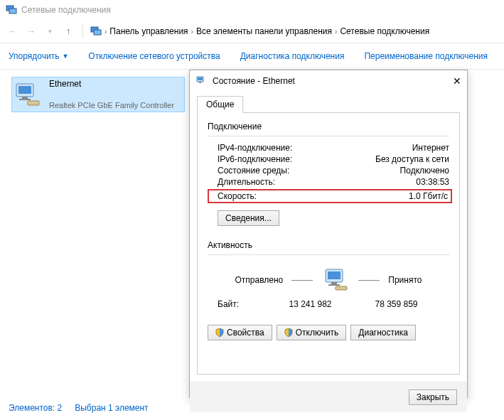 This screenshot has height=420, width=504. Describe the element at coordinates (326, 81) in the screenshot. I see `dialog-title: Состояние - Ethernet` at that location.